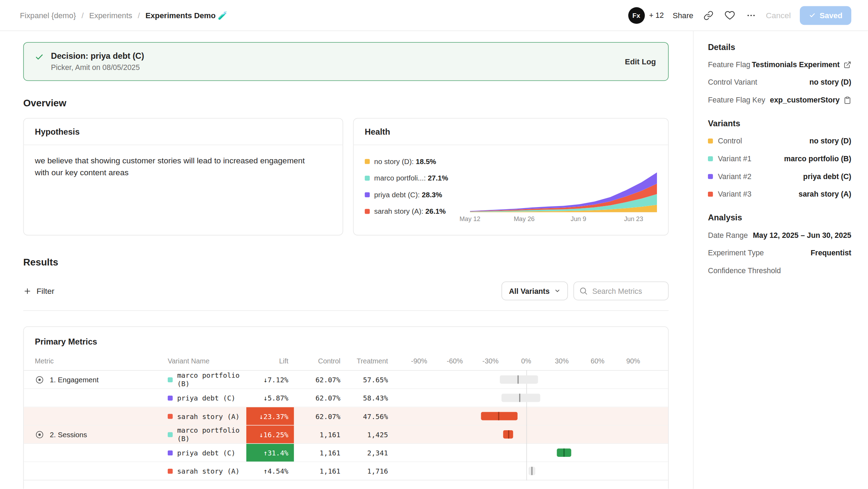  What do you see at coordinates (780, 123) in the screenshot?
I see `variants-title: Variants` at bounding box center [780, 123].